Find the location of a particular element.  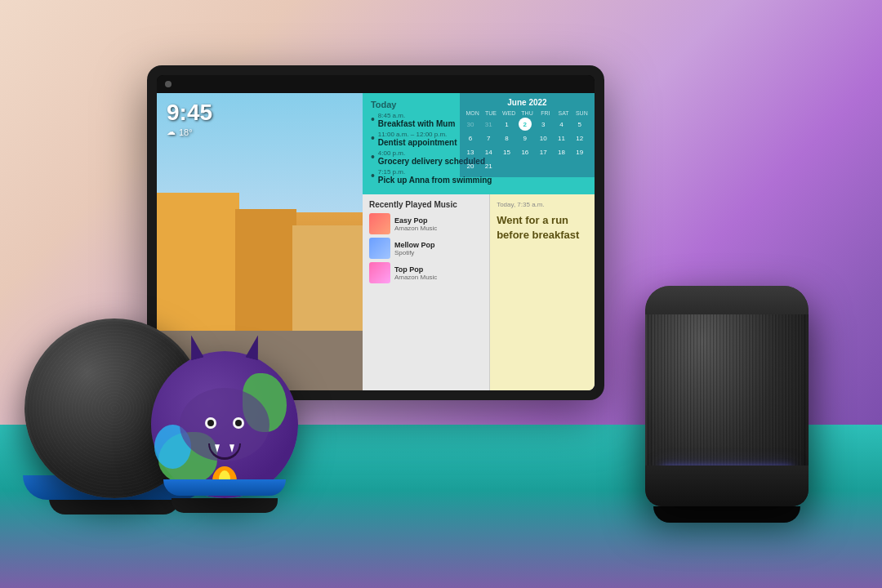

cal-day-31: 31 is located at coordinates (488, 124).